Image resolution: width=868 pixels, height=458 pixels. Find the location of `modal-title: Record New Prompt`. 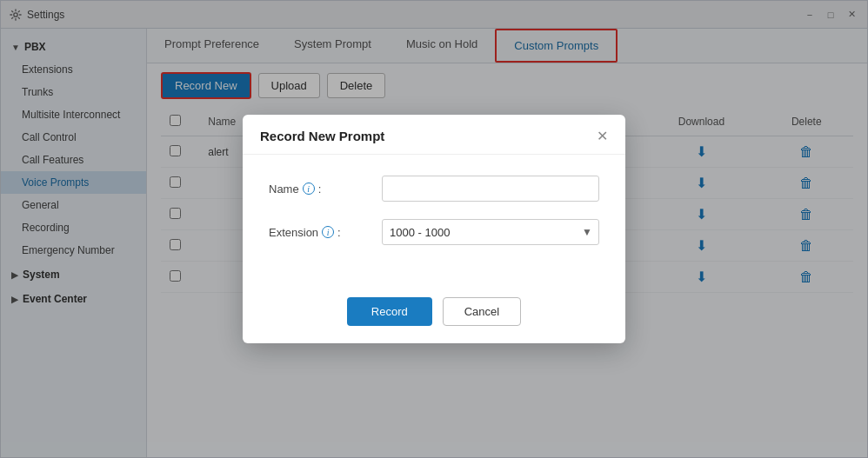

modal-title: Record New Prompt is located at coordinates (322, 136).